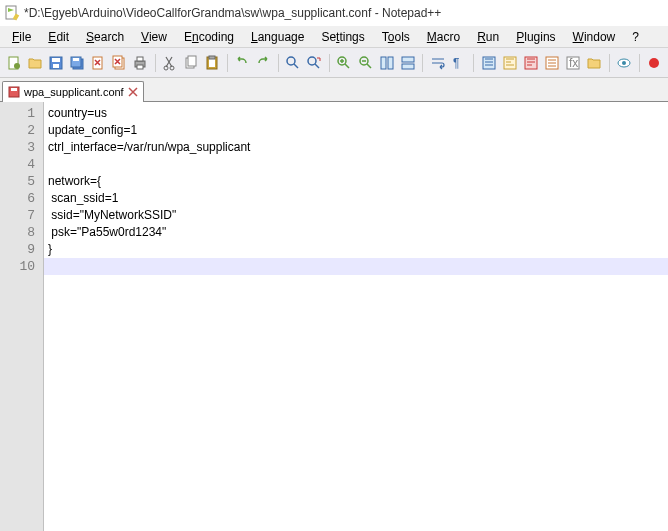  I want to click on indent-guide-icon, so click(488, 63).